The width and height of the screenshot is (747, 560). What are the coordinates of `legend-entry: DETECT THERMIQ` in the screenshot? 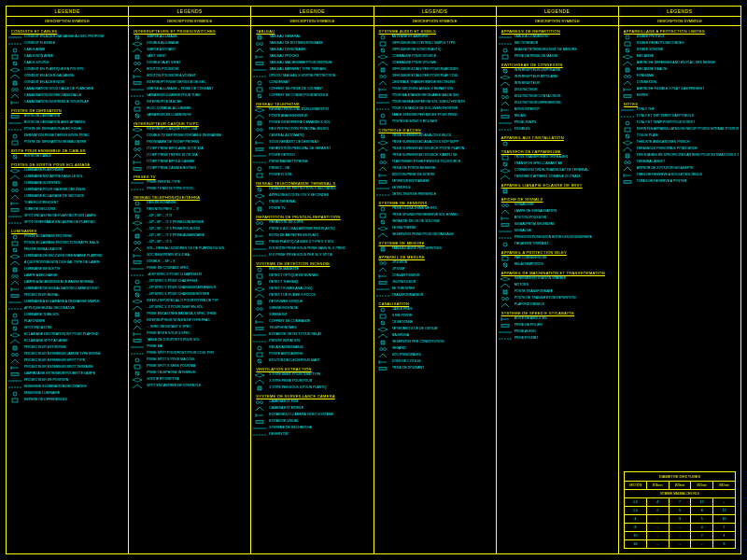 It's located at (312, 283).